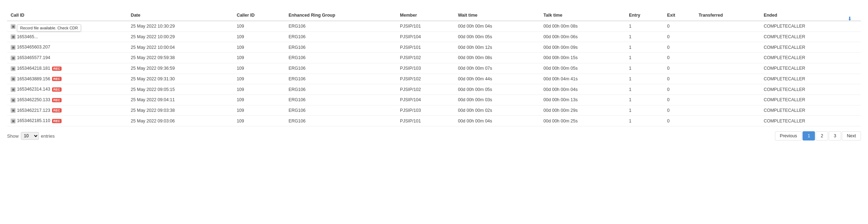  What do you see at coordinates (31, 136) in the screenshot?
I see `show-entries-control: Show 10 25 50 100 entries` at bounding box center [31, 136].